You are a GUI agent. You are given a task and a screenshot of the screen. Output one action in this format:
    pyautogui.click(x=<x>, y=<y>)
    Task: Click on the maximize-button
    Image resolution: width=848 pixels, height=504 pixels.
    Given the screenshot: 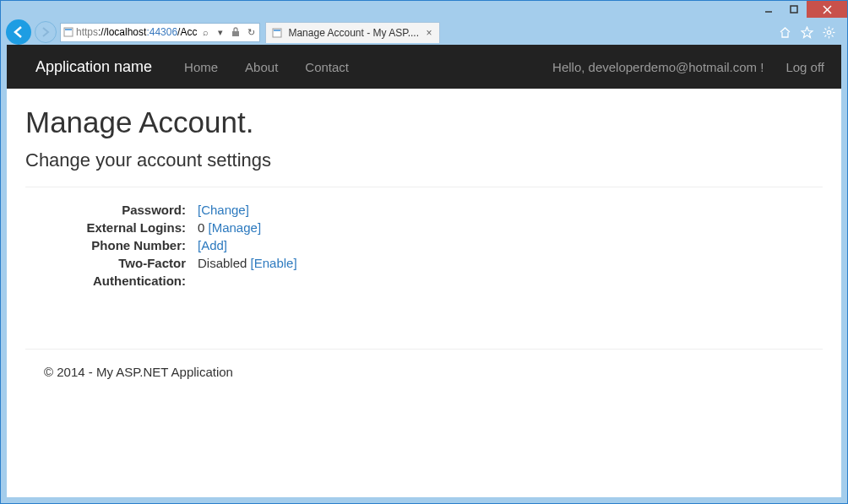 What is the action you would take?
    pyautogui.click(x=794, y=9)
    